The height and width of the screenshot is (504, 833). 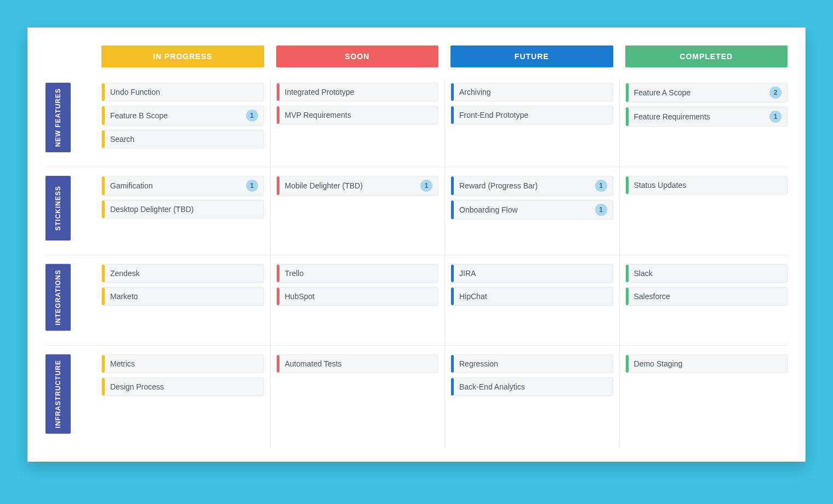 I want to click on card: Mobile Delighter (TBD)1, so click(x=357, y=186).